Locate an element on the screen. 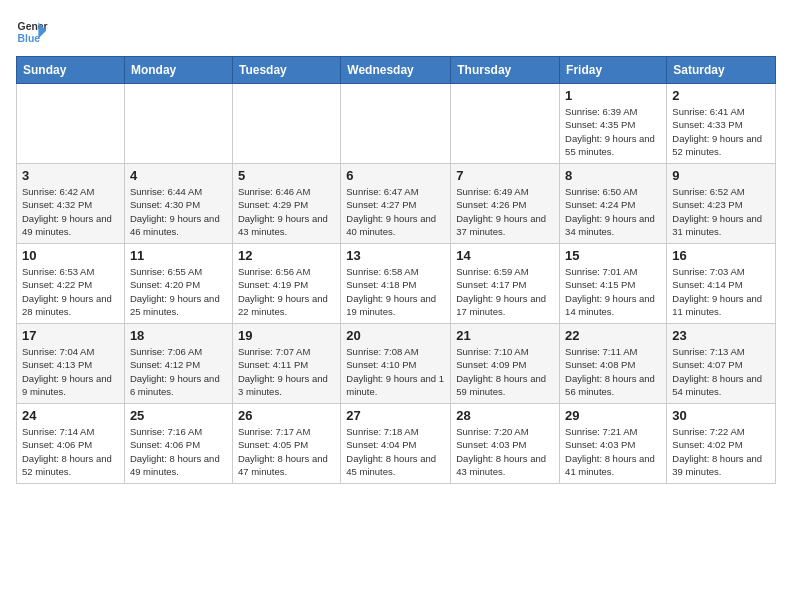 Image resolution: width=792 pixels, height=612 pixels. calendar-cell: 28Sunrise: 7:20 AM Sunset: 4:03 PM Dayli… is located at coordinates (506, 444).